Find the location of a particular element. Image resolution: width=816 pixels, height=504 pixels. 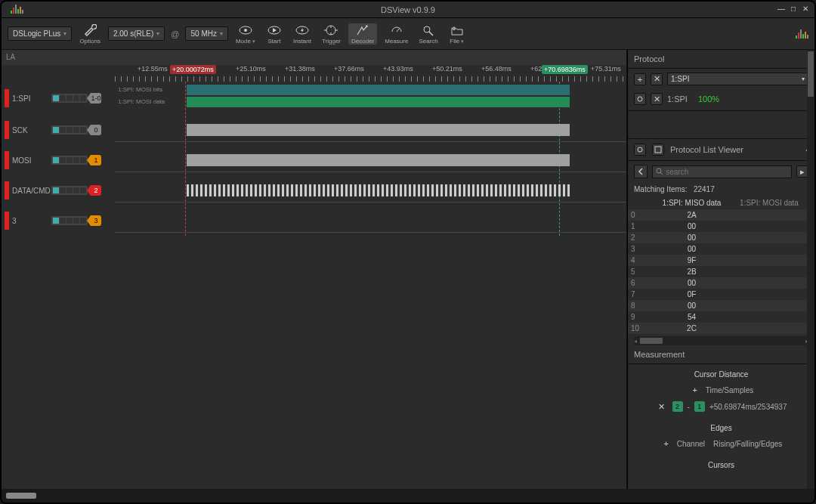

col-miso: 1:SPI: MISO data is located at coordinates (692, 203).